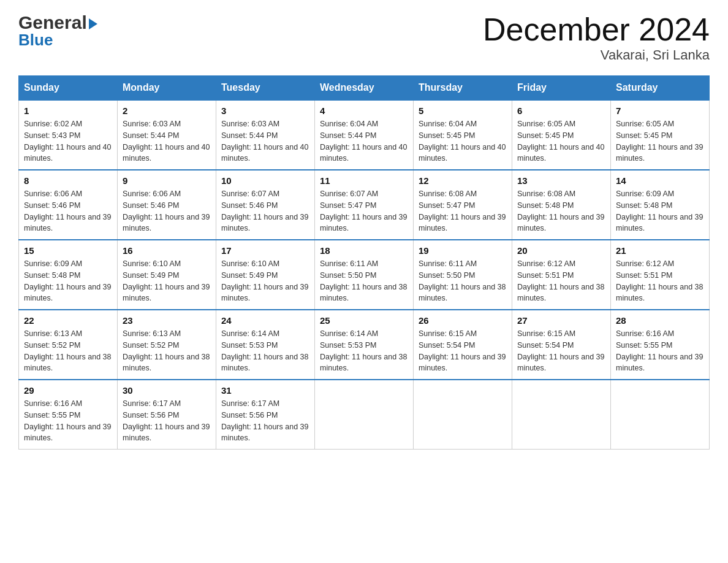 The image size is (728, 563). Describe the element at coordinates (644, 136) in the screenshot. I see `sunset-text: Sunset: 5:45 PM` at that location.